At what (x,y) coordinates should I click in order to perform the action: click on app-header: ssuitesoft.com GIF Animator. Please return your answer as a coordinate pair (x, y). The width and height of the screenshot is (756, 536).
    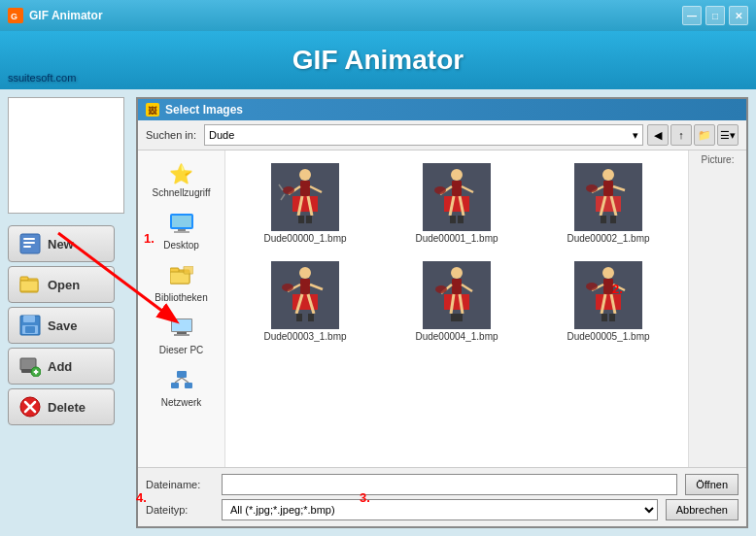
    Looking at the image, I should click on (378, 60).